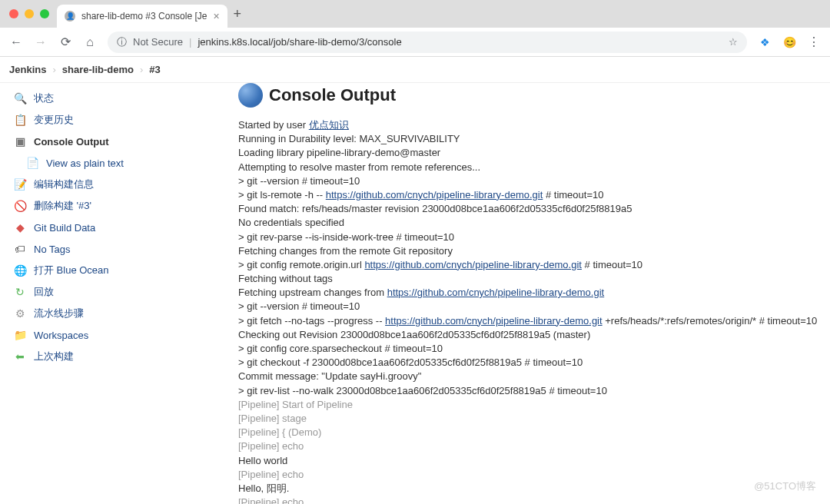  Describe the element at coordinates (70, 16) in the screenshot. I see `jenkins-favicon-icon: 👤` at that location.